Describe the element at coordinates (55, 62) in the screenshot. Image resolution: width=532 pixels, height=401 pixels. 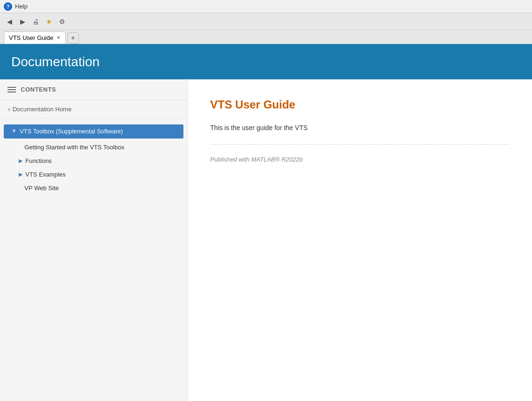
I see `header-title: Documentation` at that location.